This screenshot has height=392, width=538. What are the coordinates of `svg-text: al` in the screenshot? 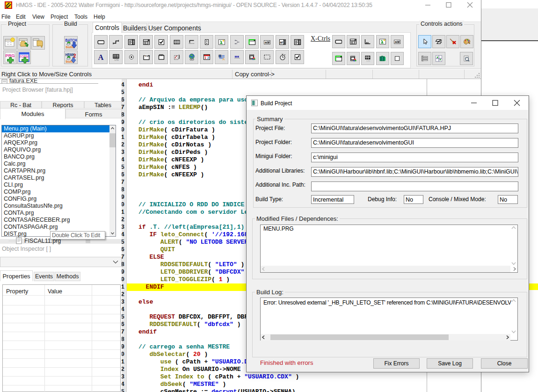 It's located at (281, 42).